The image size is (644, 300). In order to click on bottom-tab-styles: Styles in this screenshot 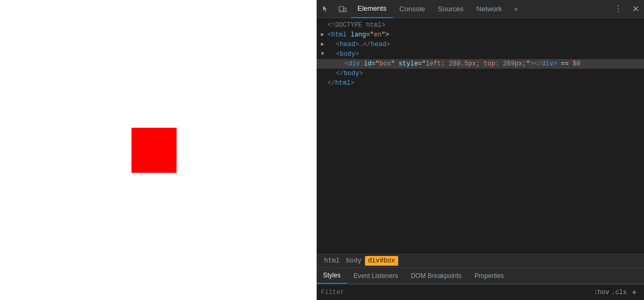, I will do `click(332, 276)`.